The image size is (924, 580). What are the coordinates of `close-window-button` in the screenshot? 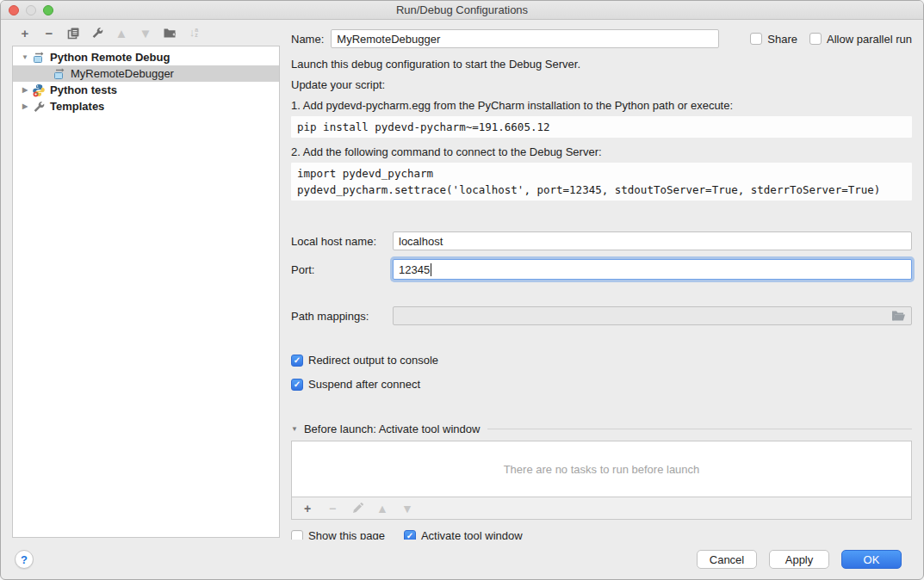 It's located at (14, 10).